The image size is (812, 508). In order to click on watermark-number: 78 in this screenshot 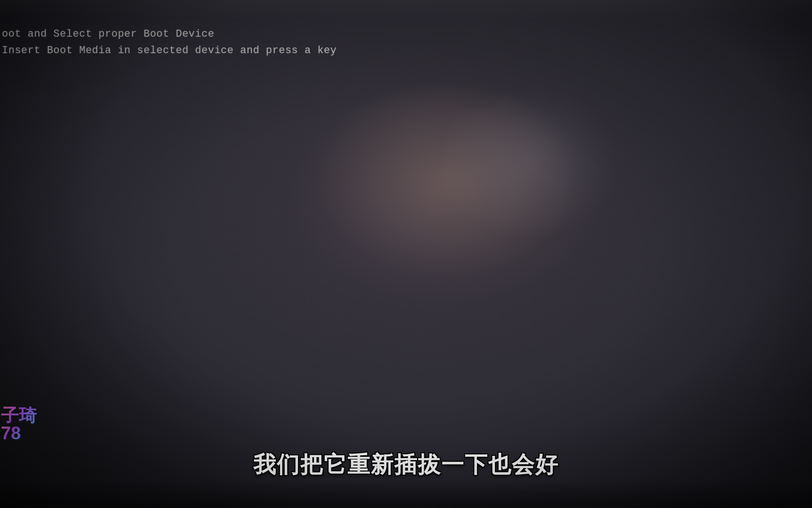, I will do `click(10, 433)`.